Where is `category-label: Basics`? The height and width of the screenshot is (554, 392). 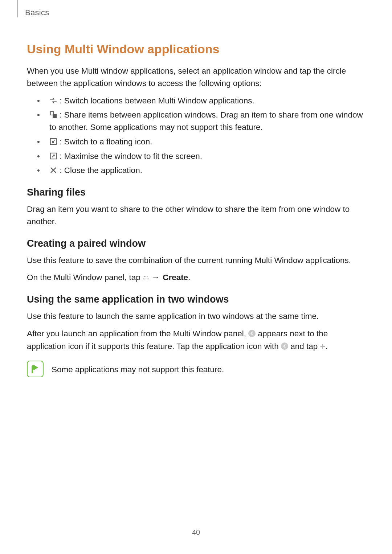 category-label: Basics is located at coordinates (37, 13).